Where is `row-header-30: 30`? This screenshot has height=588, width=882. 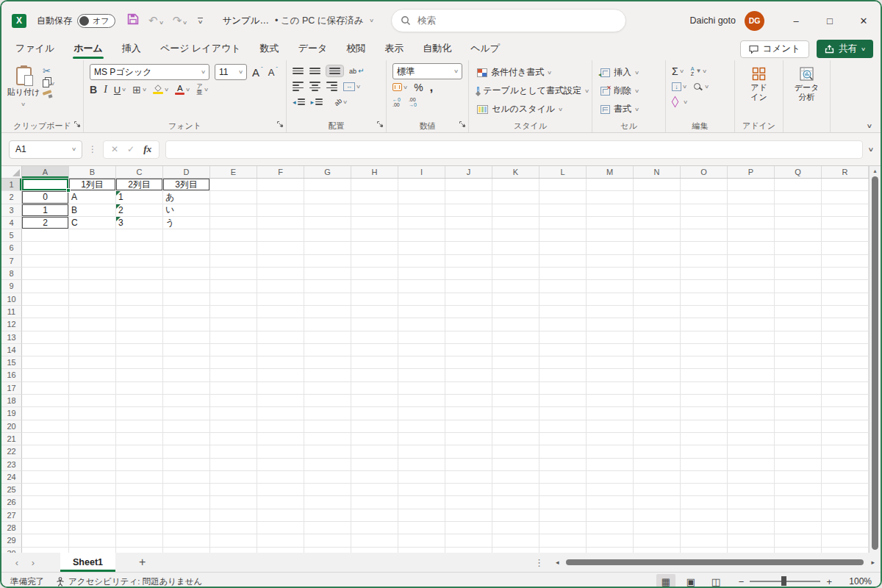 row-header-30: 30 is located at coordinates (12, 550).